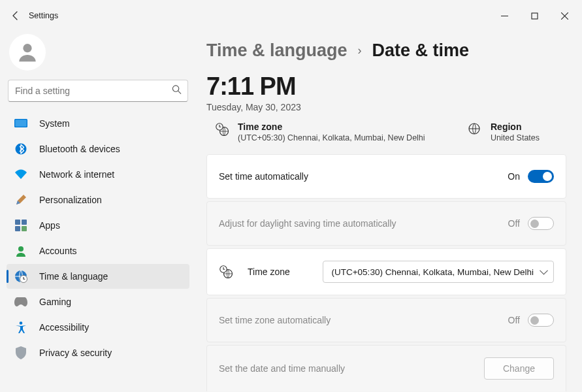 The height and width of the screenshot is (392, 582). Describe the element at coordinates (176, 91) in the screenshot. I see `search-icon` at that location.